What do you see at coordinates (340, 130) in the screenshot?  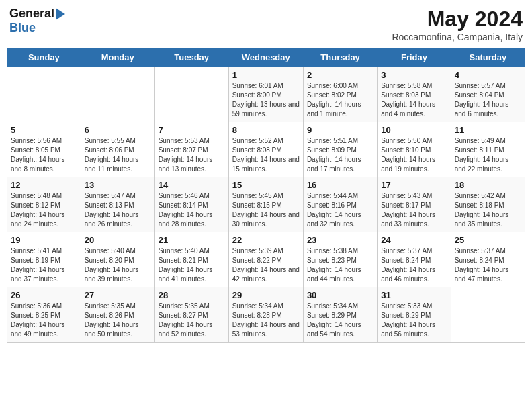 I see `day-number: 9` at bounding box center [340, 130].